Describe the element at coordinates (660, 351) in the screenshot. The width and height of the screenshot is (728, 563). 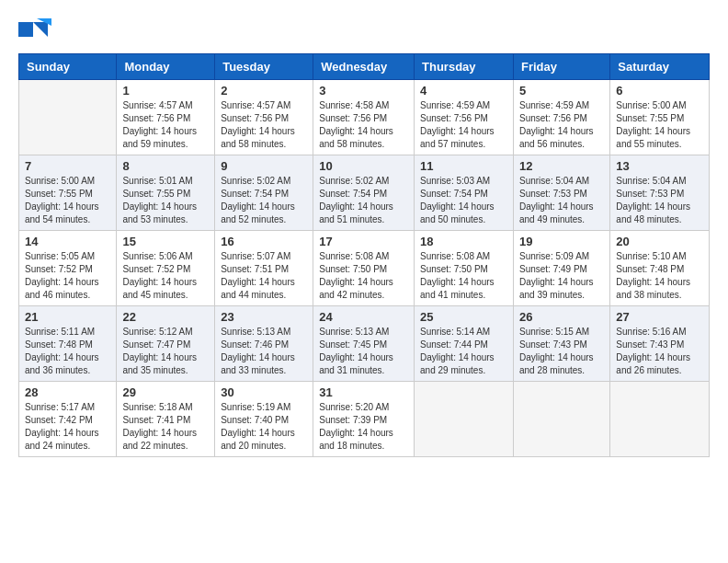
I see `day-info: Sunrise: 5:16 AM Sunset: 7:43 PM Dayligh…` at that location.